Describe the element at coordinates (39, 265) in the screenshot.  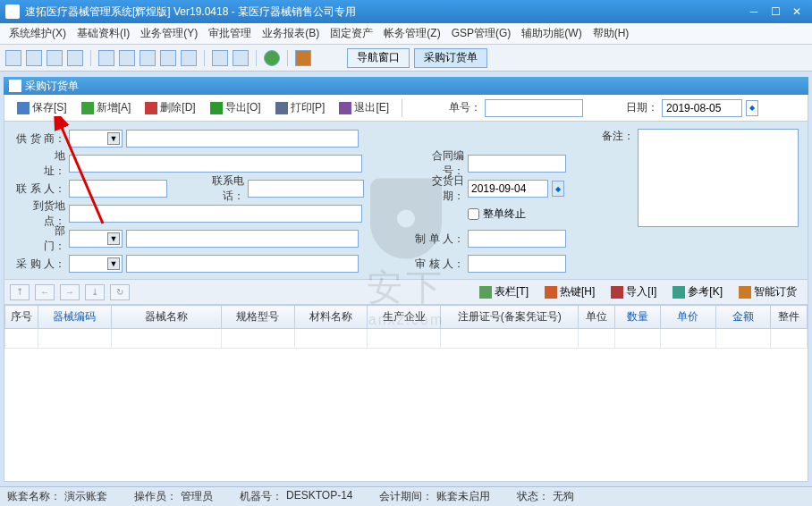
I see `buyer-label: 采 购 人：` at that location.